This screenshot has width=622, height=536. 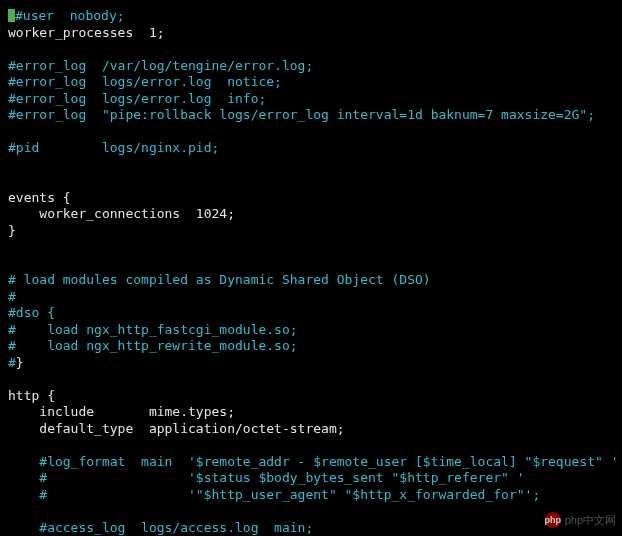 I want to click on code-token: # '"$http_user_agent" "$http_x_forwarded…, so click(x=274, y=494).